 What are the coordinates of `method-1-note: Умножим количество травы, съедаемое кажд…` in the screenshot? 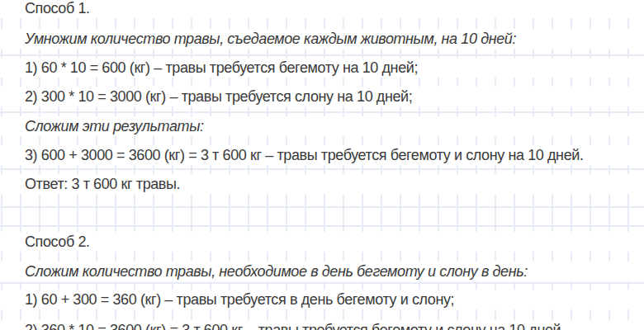 It's located at (322, 39).